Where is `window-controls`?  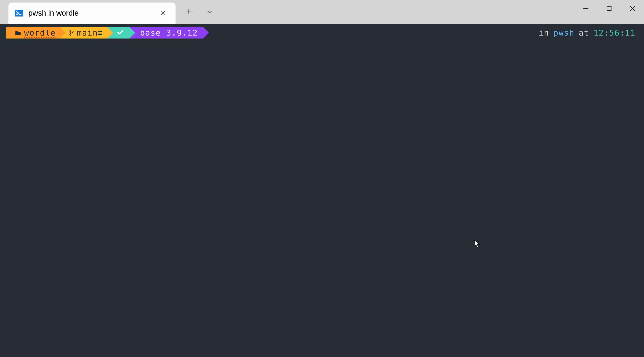
window-controls is located at coordinates (609, 9).